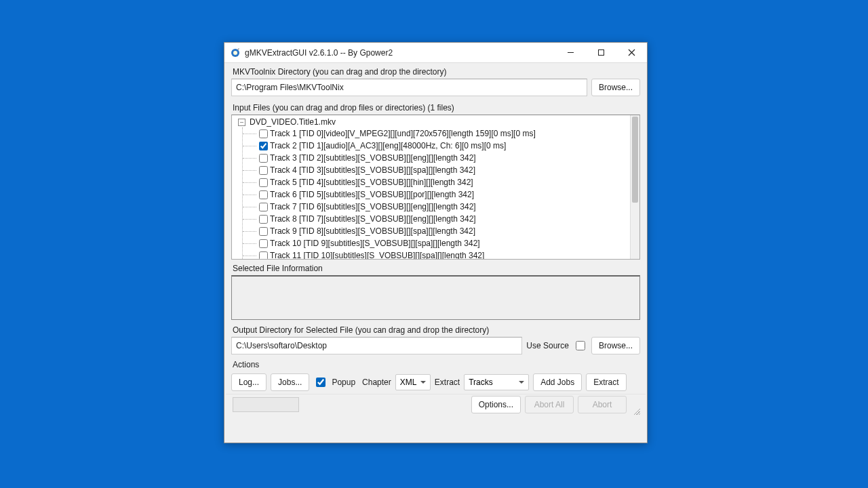  Describe the element at coordinates (377, 255) in the screenshot. I see `track-label: Track 11 [TID 10][subtitles][S_VOBSUB][]…` at that location.